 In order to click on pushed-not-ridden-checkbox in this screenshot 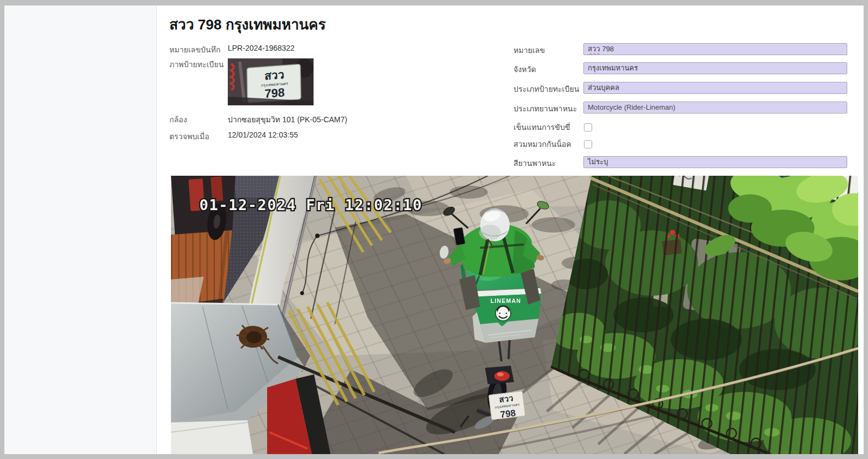, I will do `click(588, 128)`.